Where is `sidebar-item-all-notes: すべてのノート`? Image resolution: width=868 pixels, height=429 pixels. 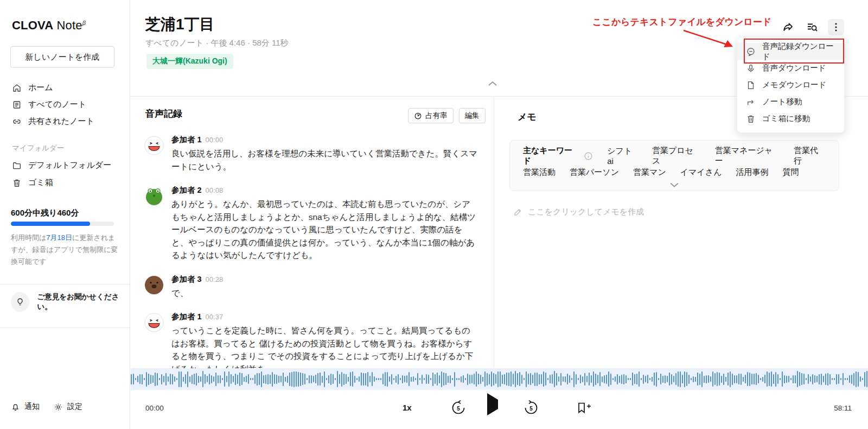 sidebar-item-all-notes: すべてのノート is located at coordinates (49, 104).